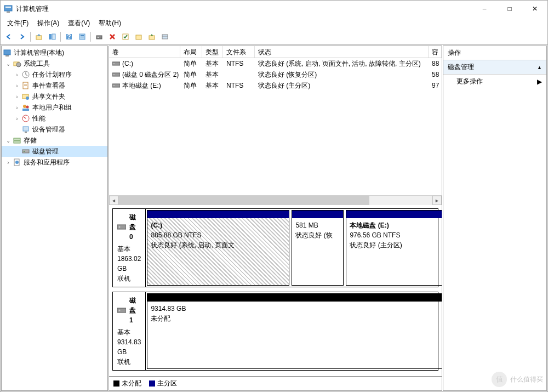 This screenshot has width=548, height=392. Describe the element at coordinates (116, 75) in the screenshot. I see `drive-icon` at that location.